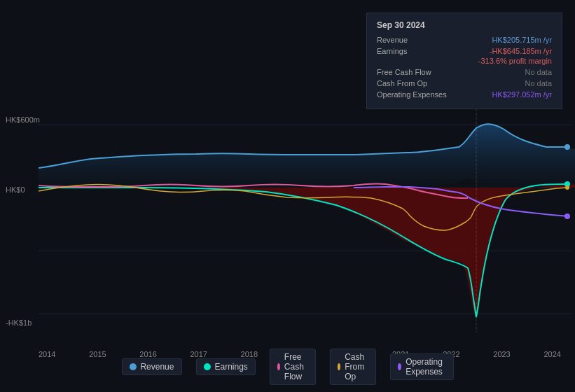 Image resolution: width=575 pixels, height=392 pixels. I want to click on legend-fcf: Free Cash Flow, so click(293, 367).